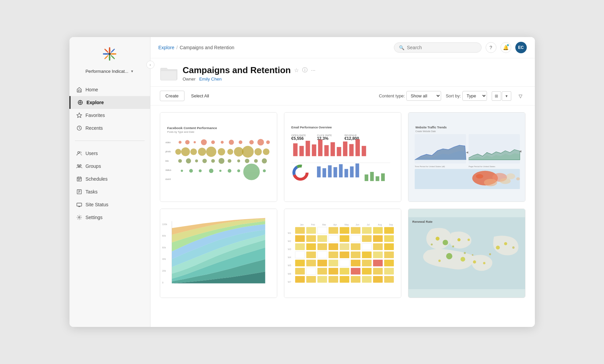 The image size is (604, 364). Describe the element at coordinates (506, 48) in the screenshot. I see `notifications-button: 🔔` at that location.